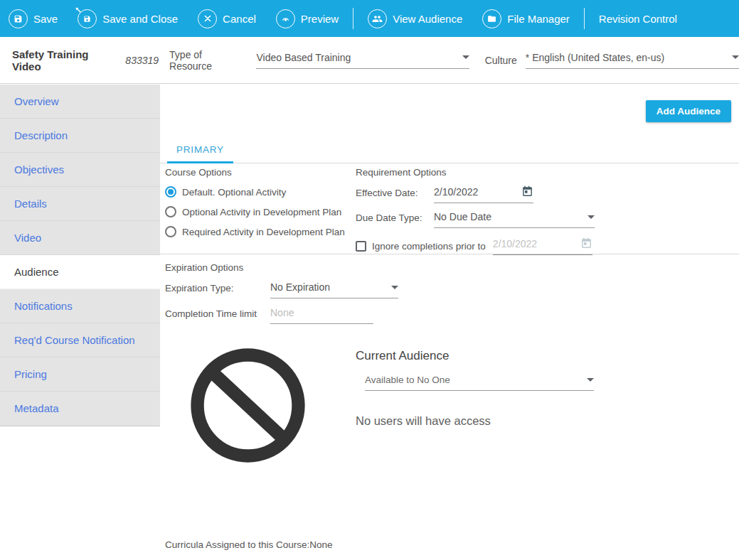  Describe the element at coordinates (478, 388) in the screenshot. I see `current-audience-section: Current Audience Available to No One No …` at that location.